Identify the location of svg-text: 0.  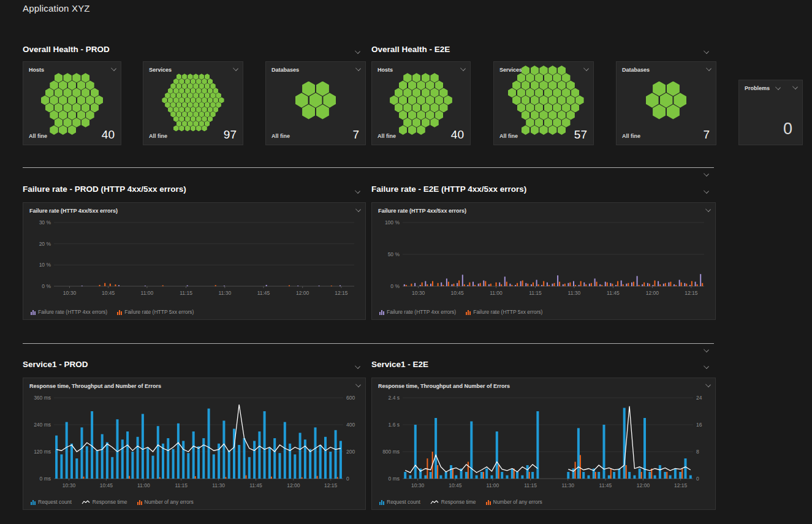
(348, 479).